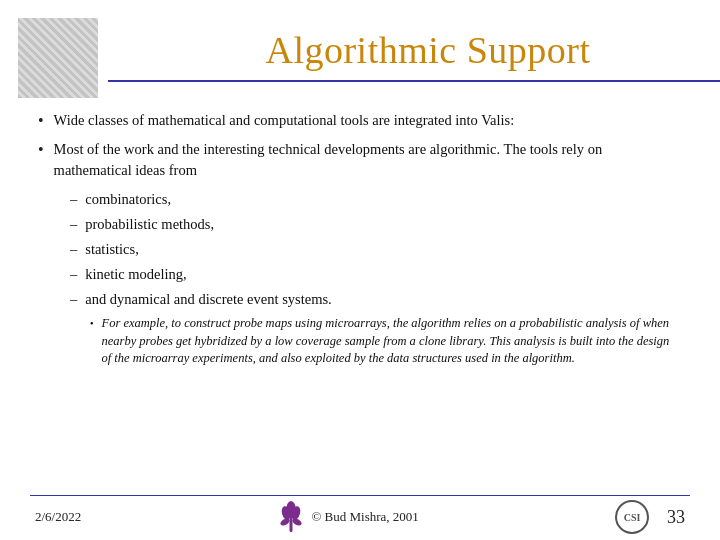 The height and width of the screenshot is (540, 720). What do you see at coordinates (74, 274) in the screenshot?
I see `sub-dash-4: –` at bounding box center [74, 274].